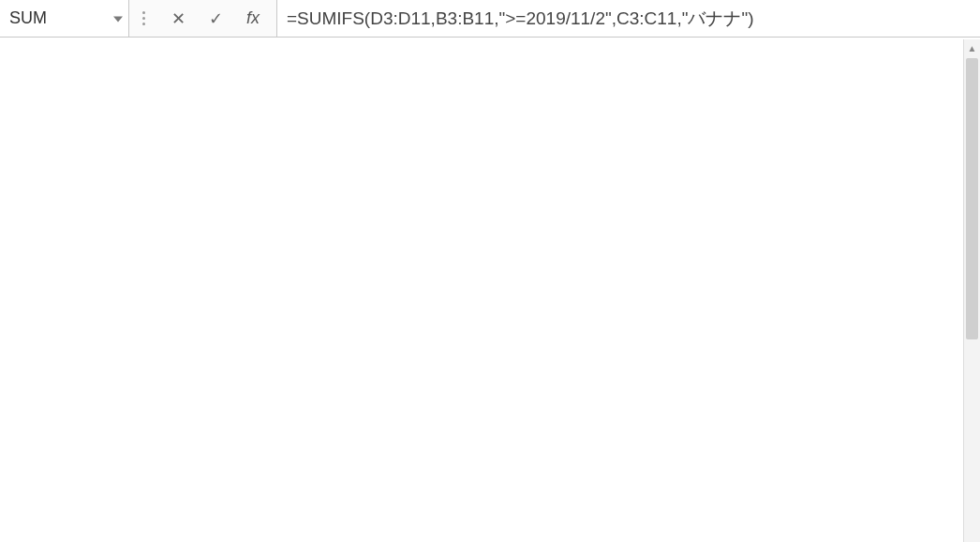  What do you see at coordinates (521, 19) in the screenshot?
I see `formula-text: =SUMIFS(D3:D11,B3:B11,">=2019/11/2",C3:C…` at bounding box center [521, 19].